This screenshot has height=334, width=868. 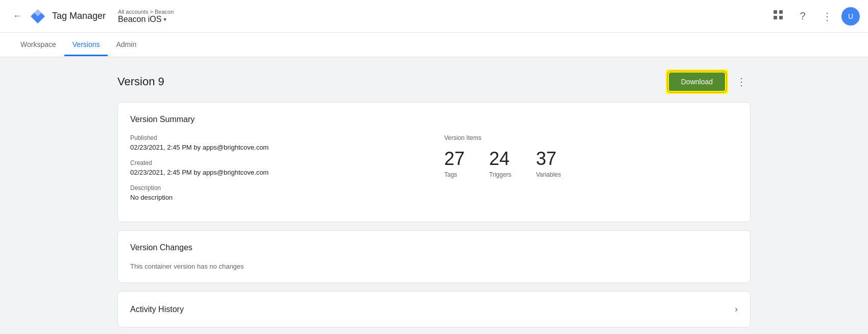 What do you see at coordinates (165, 19) in the screenshot?
I see `dropdown-arrow-icon: ▾` at bounding box center [165, 19].